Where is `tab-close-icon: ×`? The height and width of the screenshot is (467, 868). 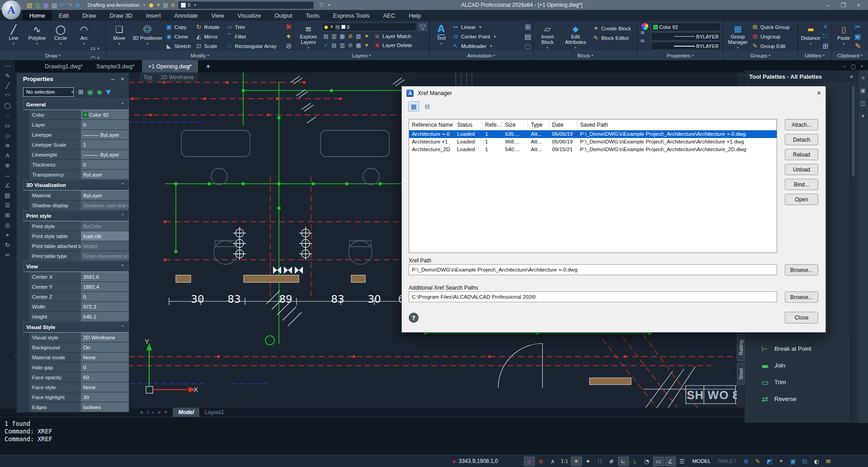
tab-close-icon: × is located at coordinates (189, 66).